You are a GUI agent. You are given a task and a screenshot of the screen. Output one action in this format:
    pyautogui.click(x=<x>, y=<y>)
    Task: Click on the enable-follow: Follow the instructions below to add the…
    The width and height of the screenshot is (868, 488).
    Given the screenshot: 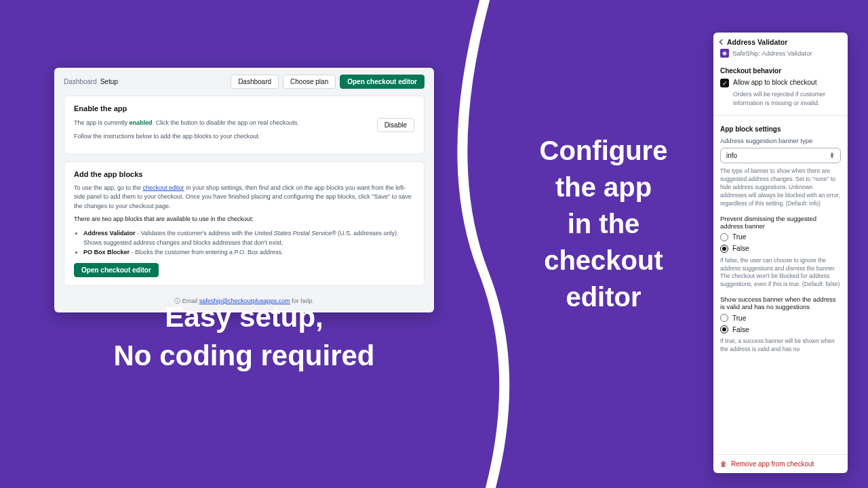 What is the action you would take?
    pyautogui.click(x=244, y=137)
    